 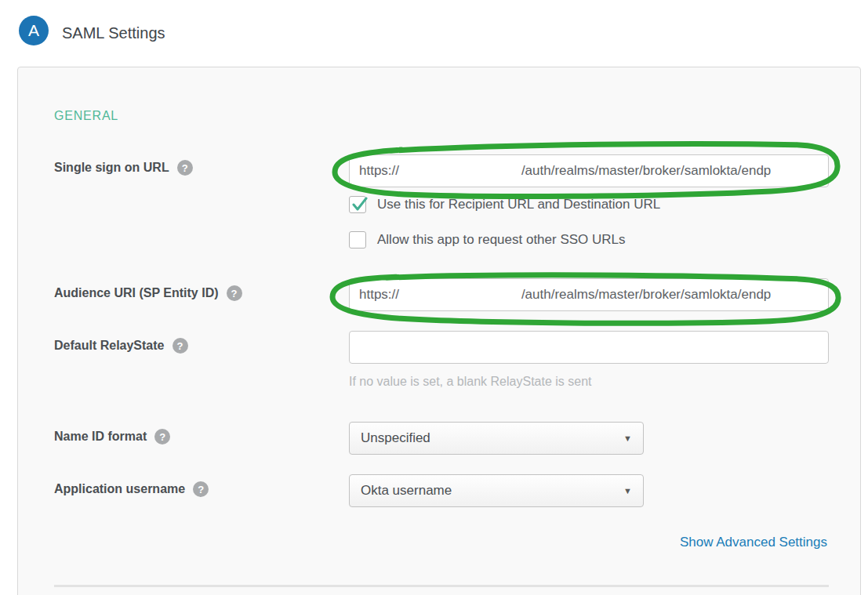 I want to click on checkmark-icon, so click(x=360, y=205).